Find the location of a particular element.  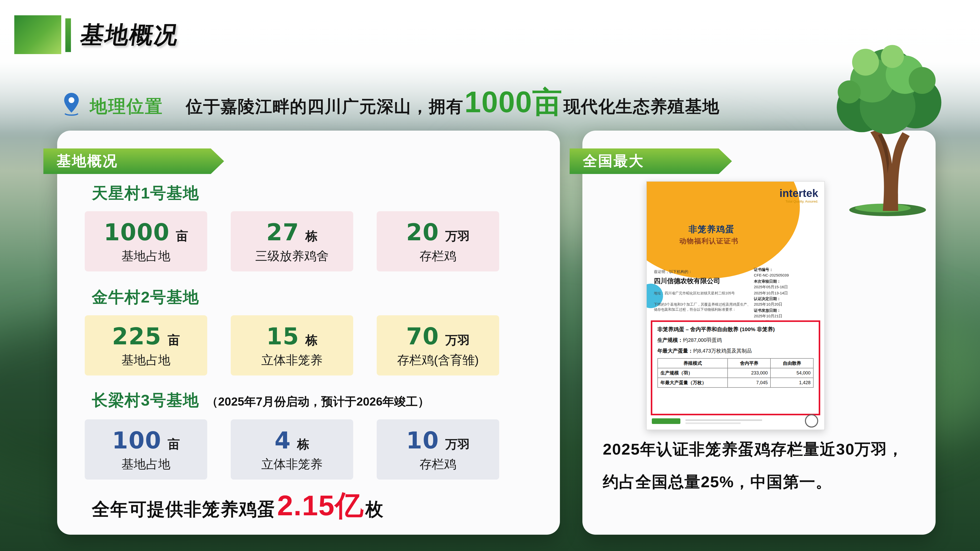

stat-box: 70万羽 存栏鸡(含育雏) is located at coordinates (438, 345).